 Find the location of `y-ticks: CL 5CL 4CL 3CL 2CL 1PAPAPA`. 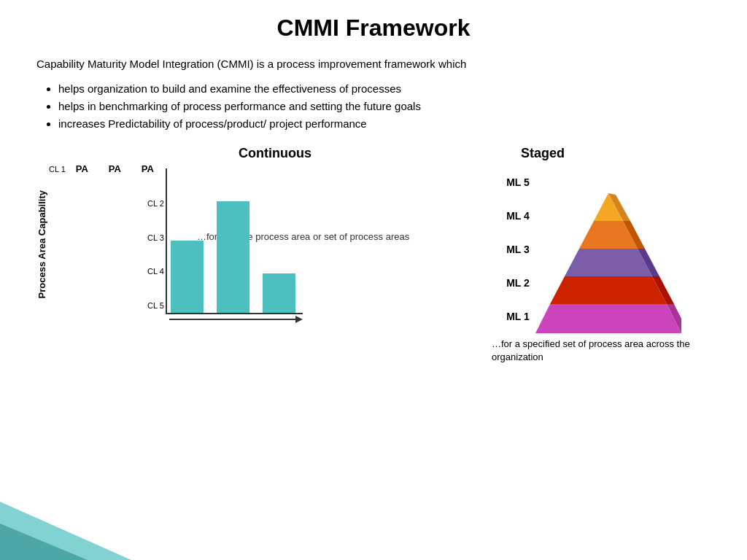

y-ticks: CL 5CL 4CL 3CL 2CL 1PAPAPA is located at coordinates (107, 244).